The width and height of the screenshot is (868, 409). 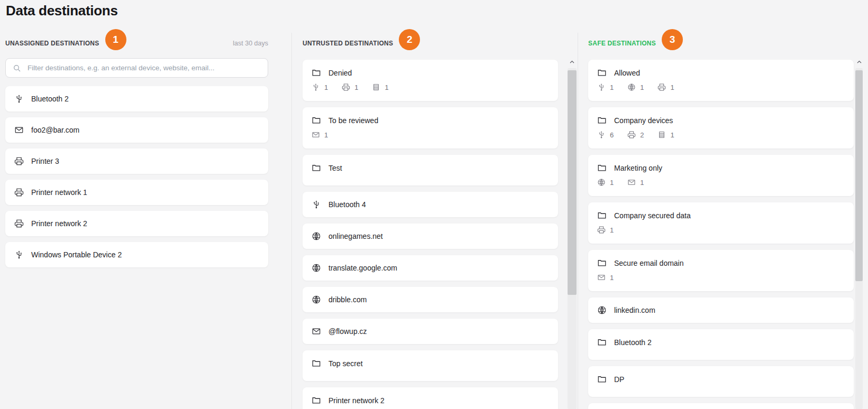 I want to click on item-label: Bluetooth 2, so click(x=50, y=99).